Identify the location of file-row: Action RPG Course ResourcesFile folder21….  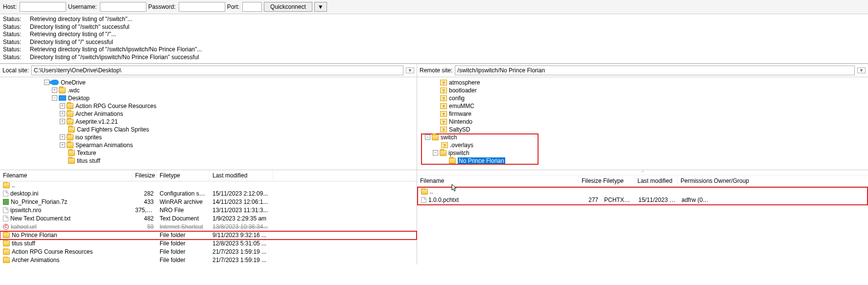
(209, 252).